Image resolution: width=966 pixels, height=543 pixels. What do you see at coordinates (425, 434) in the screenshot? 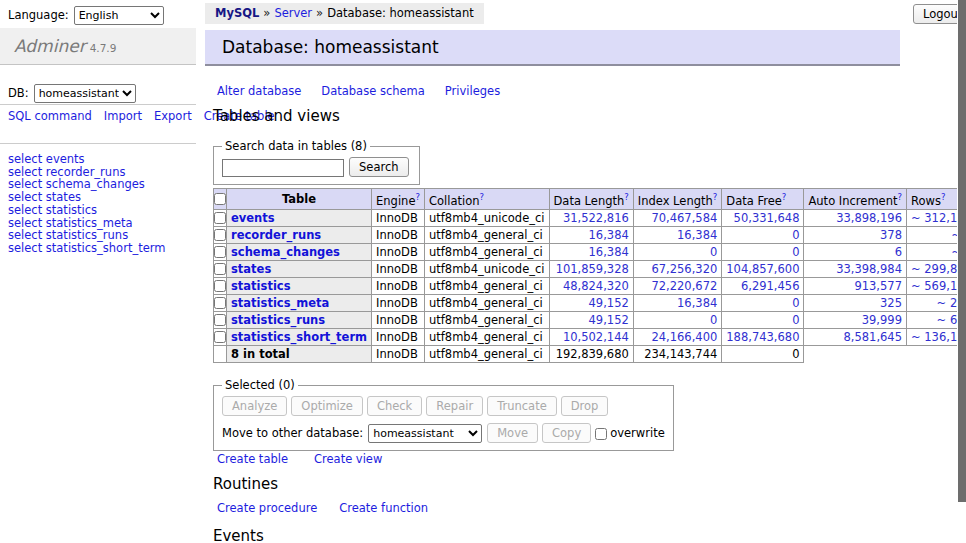
I see `move-db-select: homeassistant` at bounding box center [425, 434].